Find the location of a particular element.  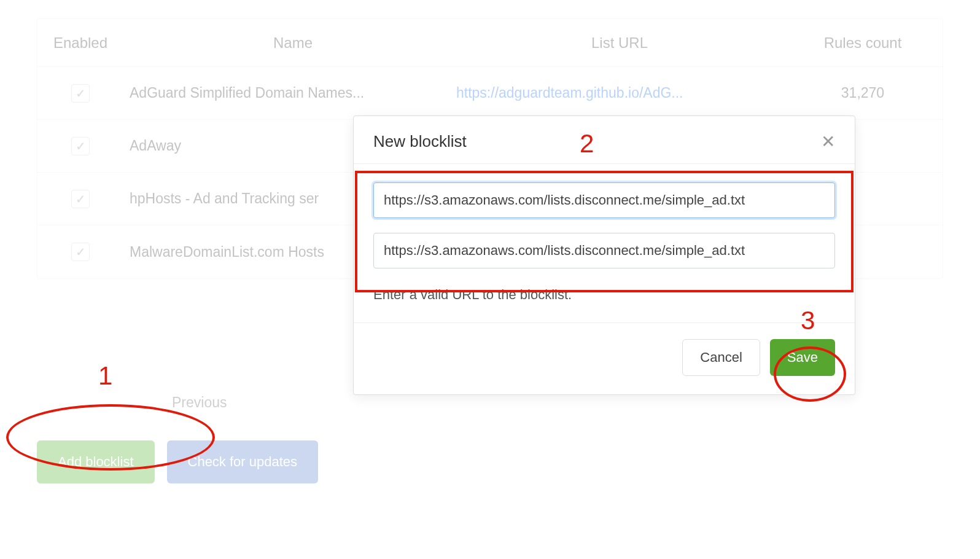

helper-text: Enter a valid URL to the blocklist. is located at coordinates (604, 295).